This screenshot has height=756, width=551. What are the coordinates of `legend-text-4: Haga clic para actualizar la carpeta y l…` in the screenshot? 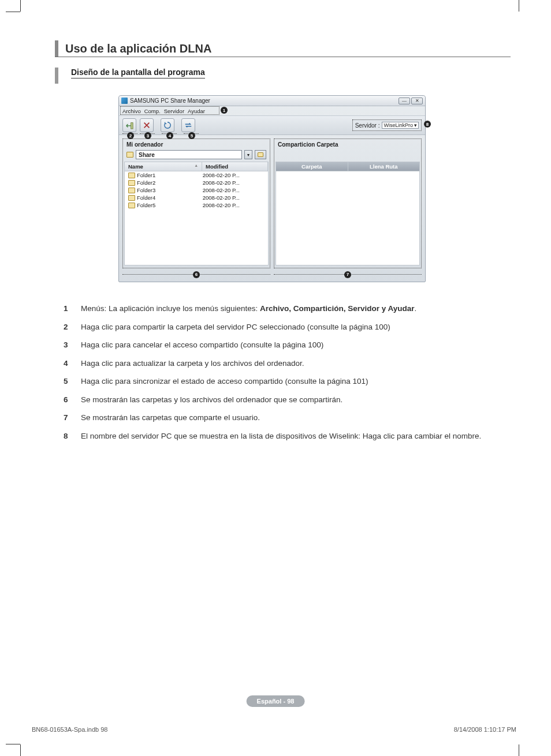 It's located at (291, 364).